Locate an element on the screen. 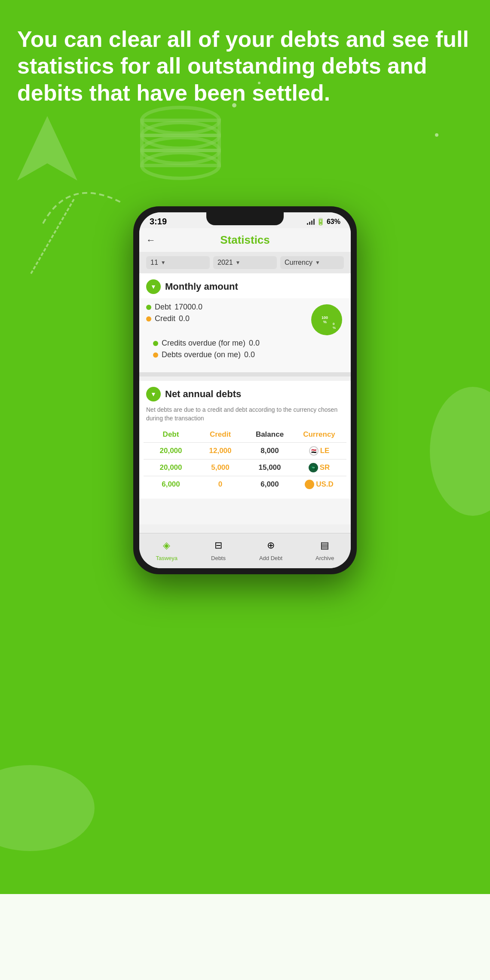 Image resolution: width=490 pixels, height=980 pixels. credit-legend-label: Credit is located at coordinates (165, 319).